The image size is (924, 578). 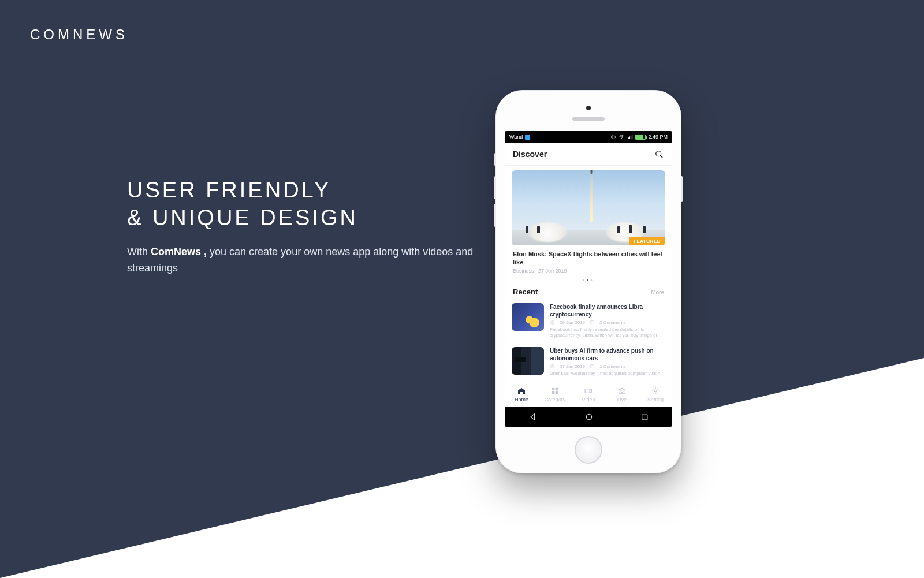 I want to click on phone-home-button, so click(x=588, y=450).